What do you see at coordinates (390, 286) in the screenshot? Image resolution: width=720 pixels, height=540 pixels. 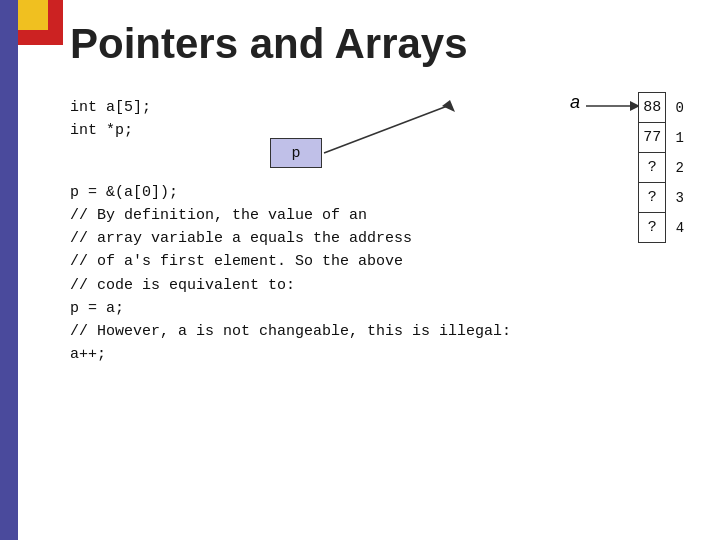 I see `code-line-7: // code is equivalent to:` at bounding box center [390, 286].